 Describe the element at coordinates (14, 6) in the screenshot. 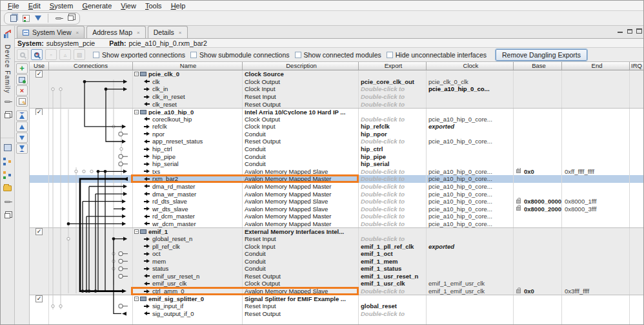

I see `menu-item-file: File` at that location.